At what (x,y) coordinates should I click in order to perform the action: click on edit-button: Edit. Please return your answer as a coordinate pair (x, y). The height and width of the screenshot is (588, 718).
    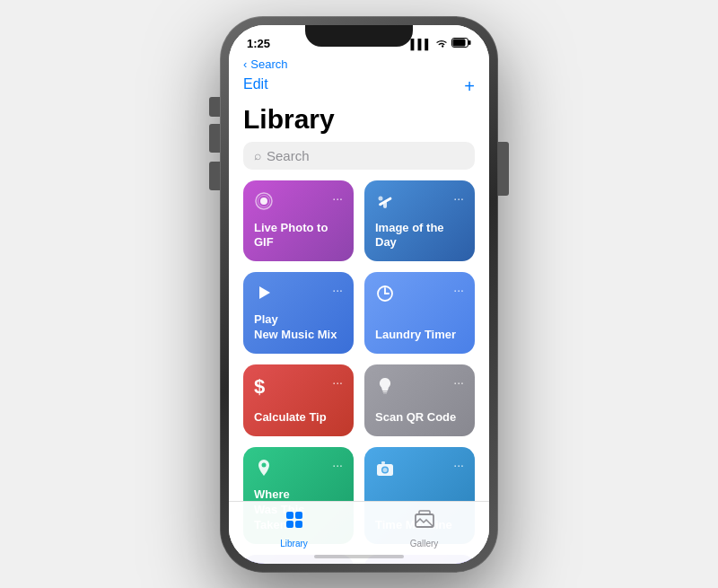
    Looking at the image, I should click on (256, 84).